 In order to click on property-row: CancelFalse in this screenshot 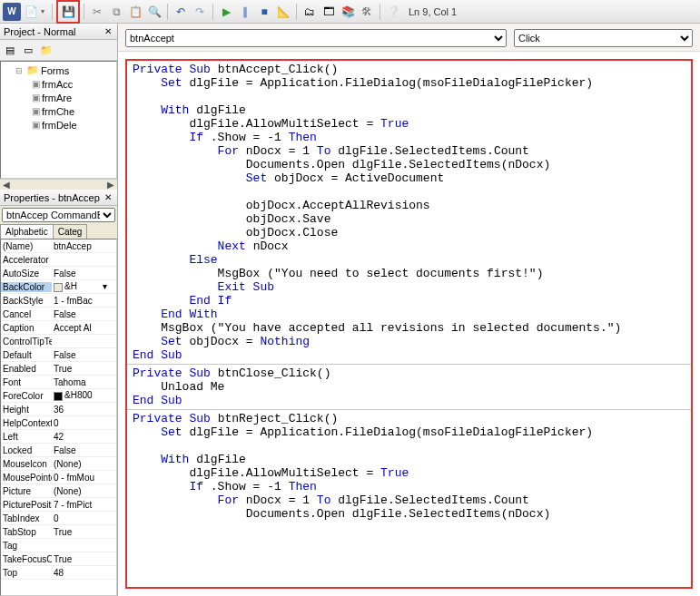, I will do `click(58, 314)`.